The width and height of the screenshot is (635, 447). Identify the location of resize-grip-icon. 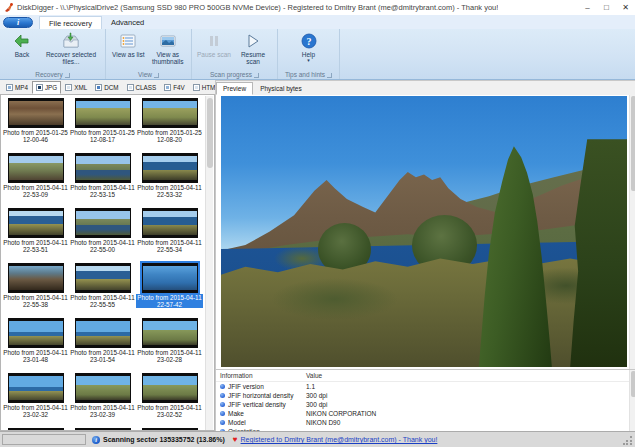
(628, 440).